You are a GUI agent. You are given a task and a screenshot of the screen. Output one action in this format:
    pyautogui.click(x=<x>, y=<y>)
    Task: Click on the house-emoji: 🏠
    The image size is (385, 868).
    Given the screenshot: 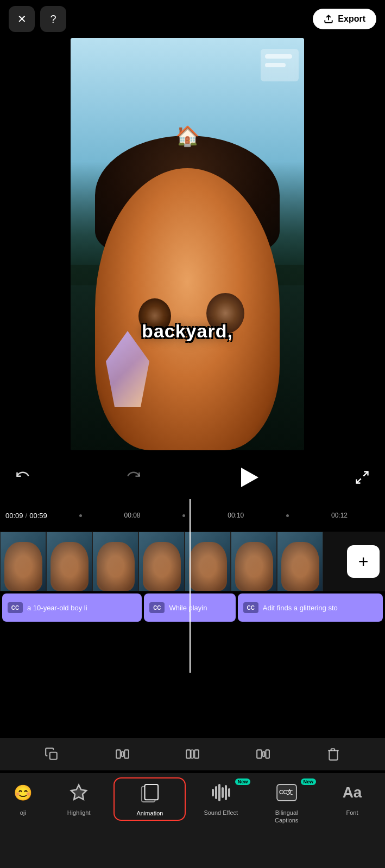 What is the action you would take?
    pyautogui.click(x=188, y=136)
    